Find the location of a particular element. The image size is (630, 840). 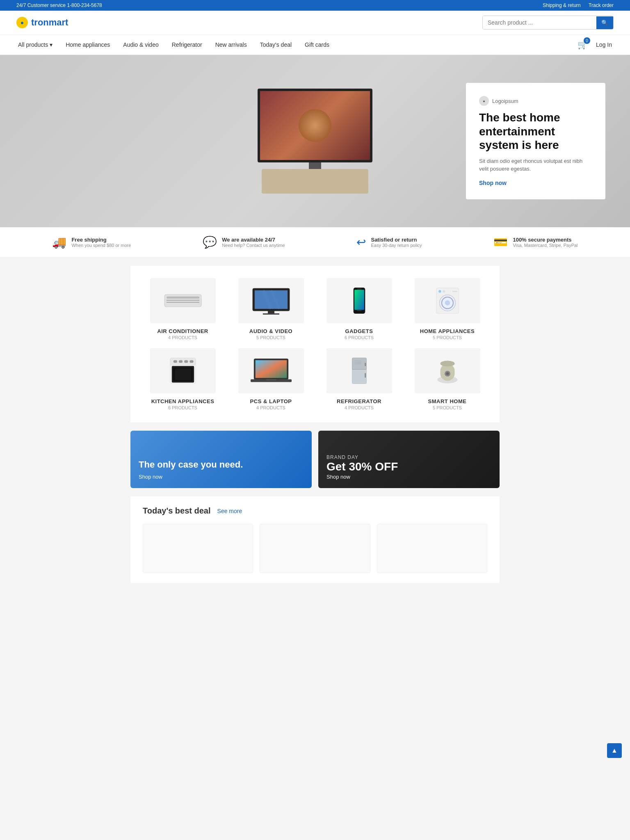

promo-right-text: BRAND DAY Get 30% OFF Shop now is located at coordinates (362, 467).